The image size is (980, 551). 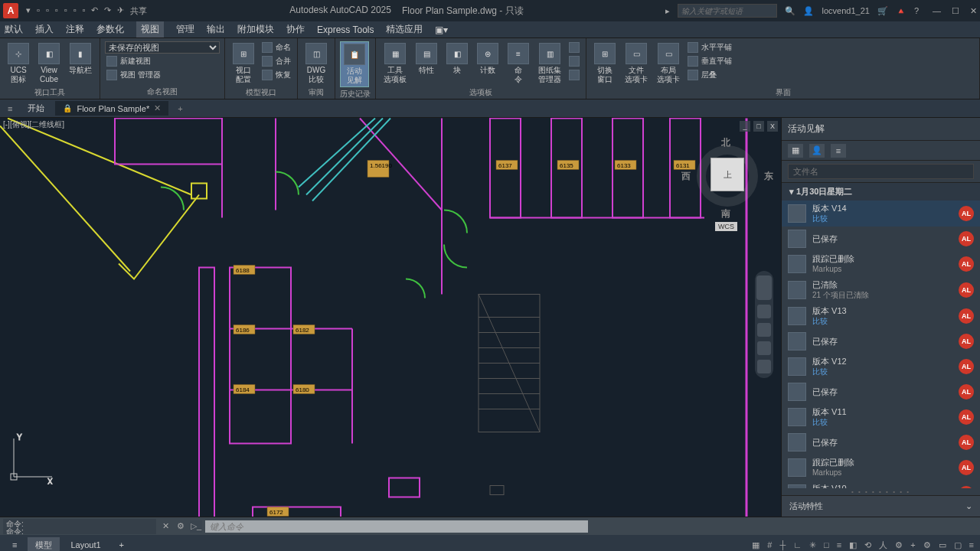 I want to click on tab-default: 默认, so click(x=14, y=29).